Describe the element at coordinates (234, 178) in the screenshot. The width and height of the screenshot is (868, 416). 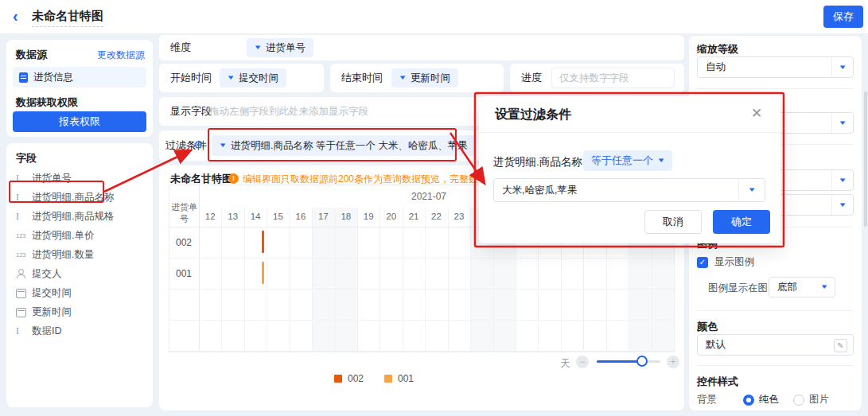
I see `warning-icon: !` at that location.